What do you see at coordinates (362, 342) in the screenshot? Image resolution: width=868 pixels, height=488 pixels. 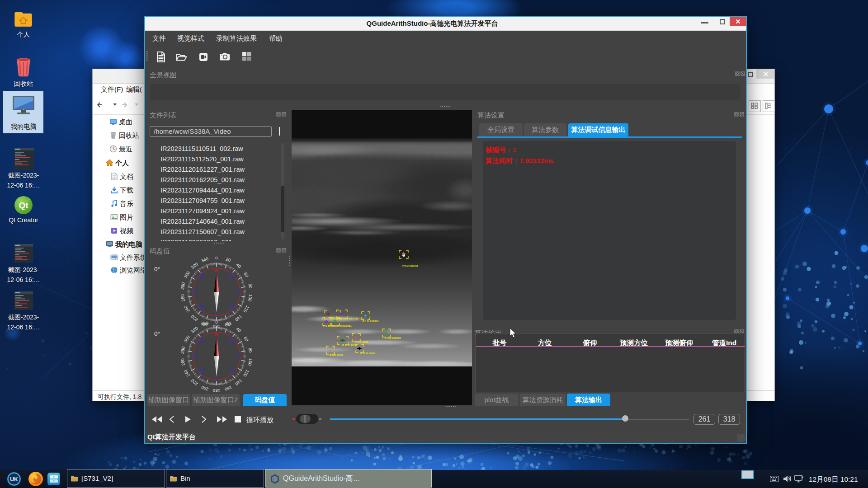 I see `svg-text: P:0 D:94/95` at bounding box center [362, 342].